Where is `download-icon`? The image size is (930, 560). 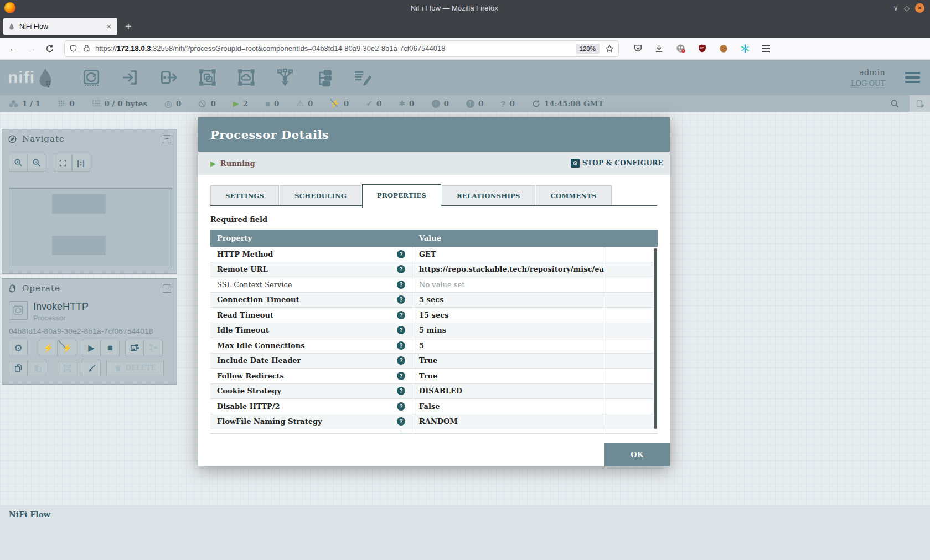
download-icon is located at coordinates (659, 49).